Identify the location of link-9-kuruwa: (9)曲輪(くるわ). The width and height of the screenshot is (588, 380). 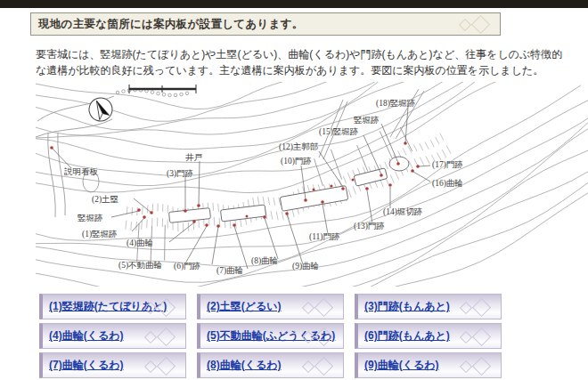
(428, 365).